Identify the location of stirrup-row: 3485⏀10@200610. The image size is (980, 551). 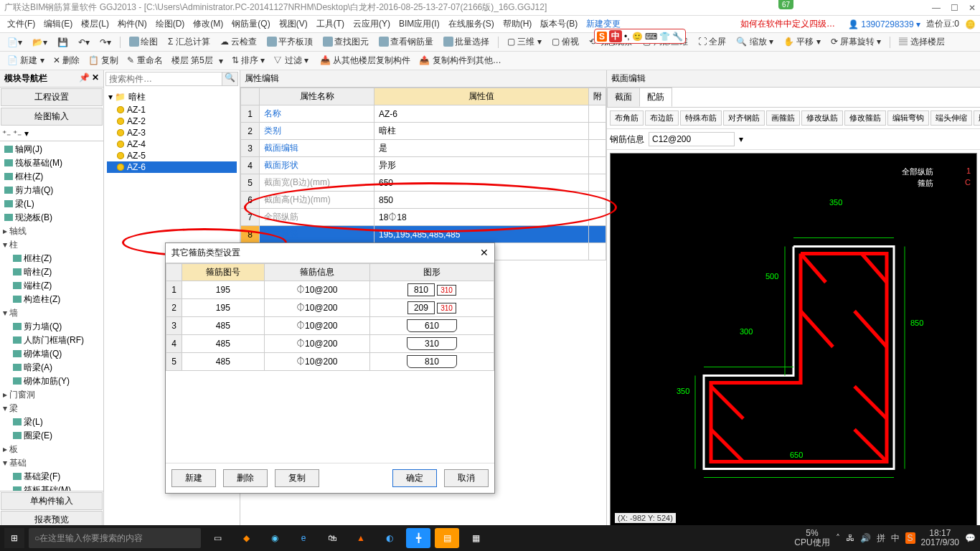
(330, 326).